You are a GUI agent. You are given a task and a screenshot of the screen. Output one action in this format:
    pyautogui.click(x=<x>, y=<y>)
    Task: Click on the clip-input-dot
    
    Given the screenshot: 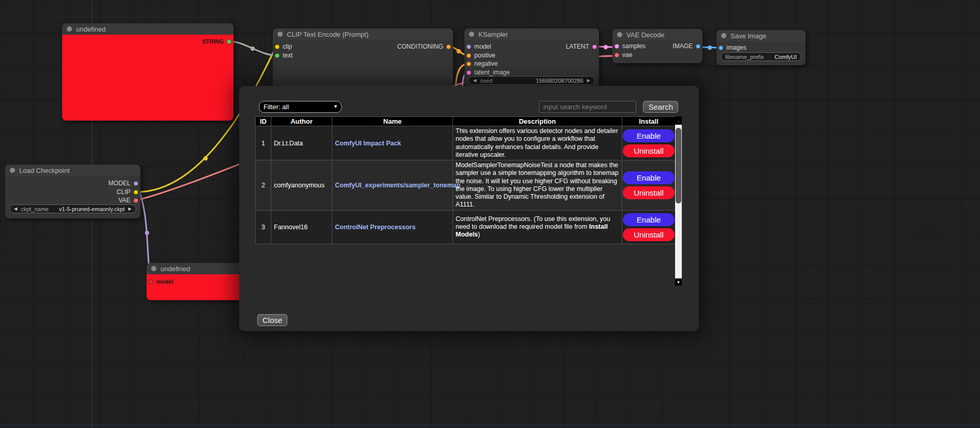 What is the action you would take?
    pyautogui.click(x=277, y=47)
    